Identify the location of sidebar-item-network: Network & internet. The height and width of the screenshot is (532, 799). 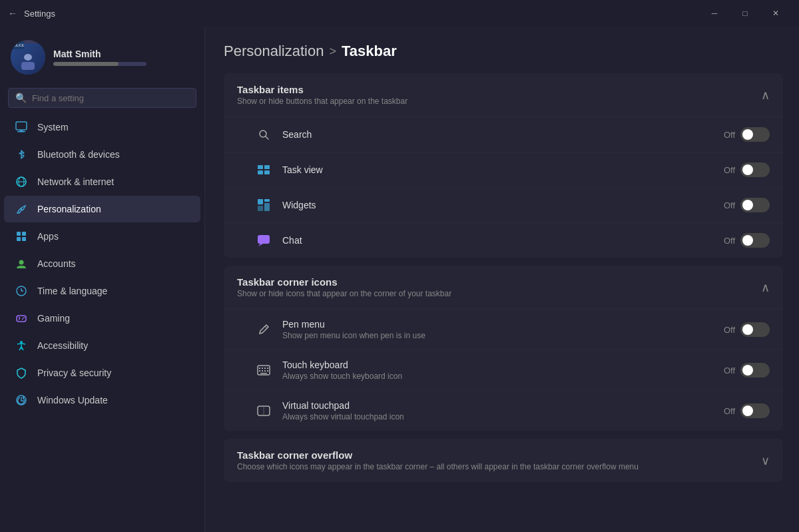
(103, 182).